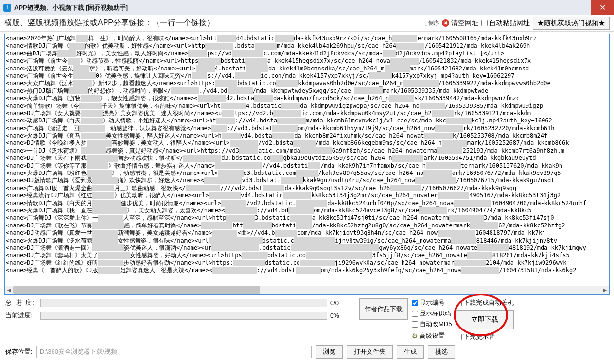  I want to click on url-line: <name>广场舞《潇洒走一回一动感旋律，妹妹舞姿很有感觉</name>://v…, so click(307, 128).